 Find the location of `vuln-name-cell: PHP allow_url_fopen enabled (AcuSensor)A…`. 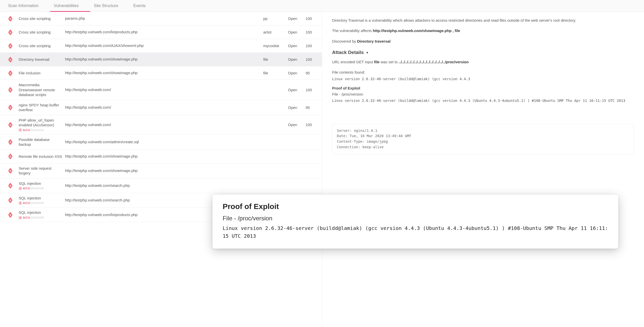

vuln-name-cell: PHP allow_url_fopen enabled (AcuSensor)A… is located at coordinates (41, 125).